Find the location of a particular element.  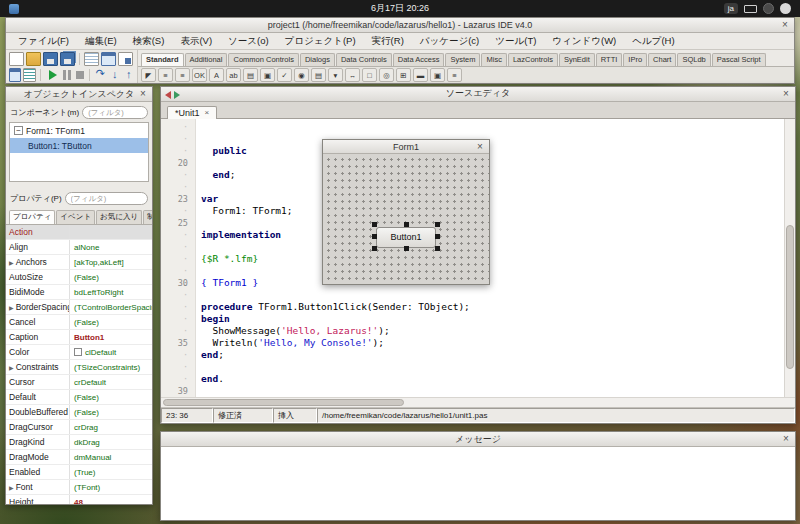

palette-tab-additional: Additional is located at coordinates (206, 60).